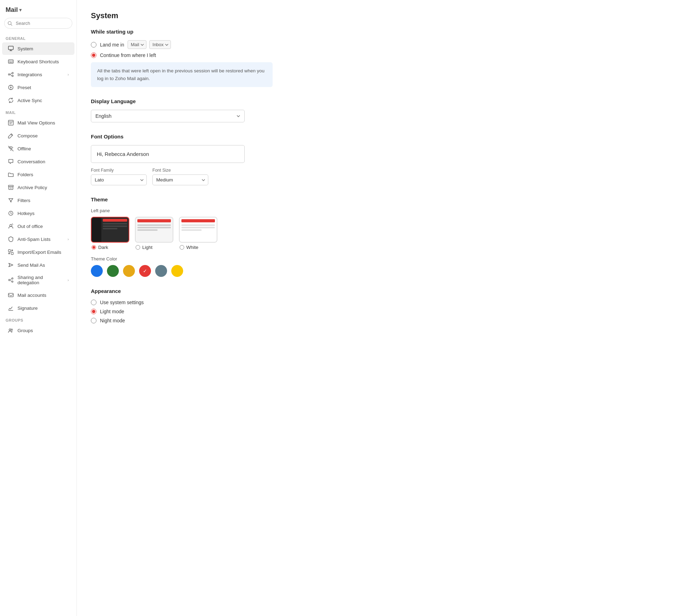  What do you see at coordinates (94, 302) in the screenshot?
I see `system-appearance-radio` at bounding box center [94, 302].